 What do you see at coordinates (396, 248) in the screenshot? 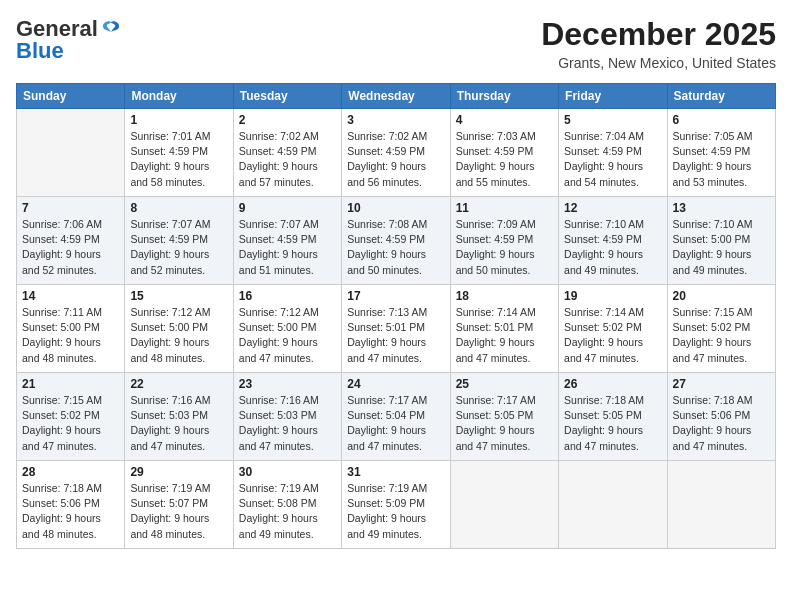
I see `day-info: Sunrise: 7:08 AMSunset: 4:59 PMDaylight:…` at bounding box center [396, 248].